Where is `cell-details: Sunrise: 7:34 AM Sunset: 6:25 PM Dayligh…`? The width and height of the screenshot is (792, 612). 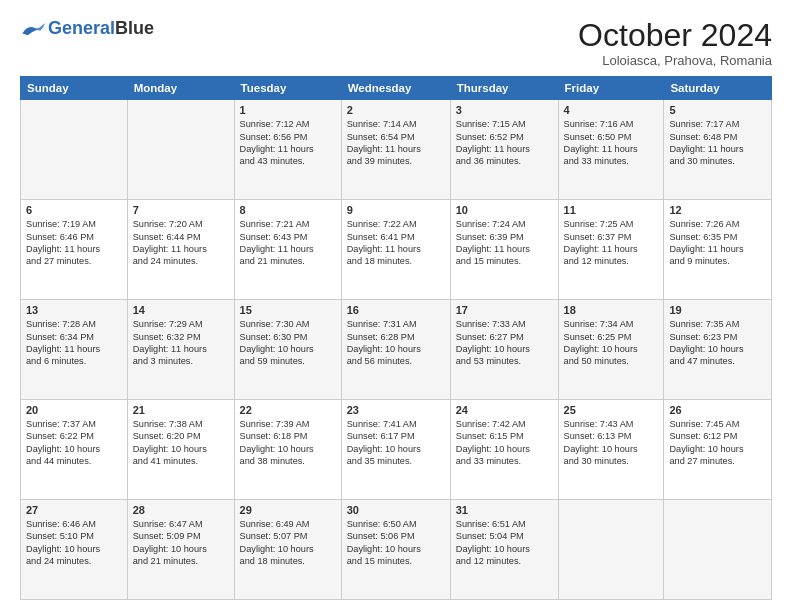
cell-details: Sunrise: 7:34 AM Sunset: 6:25 PM Dayligh… is located at coordinates (612, 343).